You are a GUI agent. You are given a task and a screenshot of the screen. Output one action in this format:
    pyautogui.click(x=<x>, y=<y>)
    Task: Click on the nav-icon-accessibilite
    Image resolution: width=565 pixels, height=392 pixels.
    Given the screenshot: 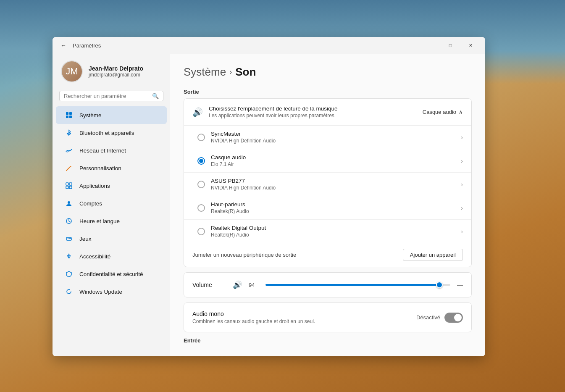 What is the action you would take?
    pyautogui.click(x=69, y=256)
    